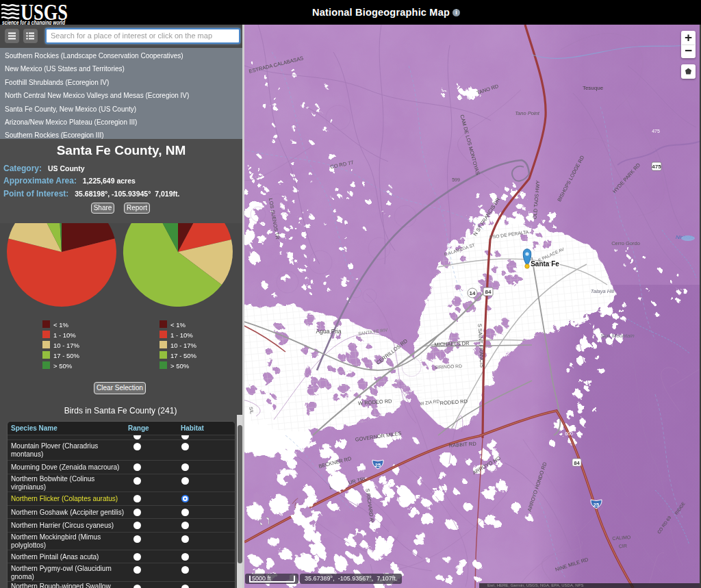 This screenshot has width=701, height=588. Describe the element at coordinates (593, 88) in the screenshot. I see `svg-text: Tesuque` at that location.